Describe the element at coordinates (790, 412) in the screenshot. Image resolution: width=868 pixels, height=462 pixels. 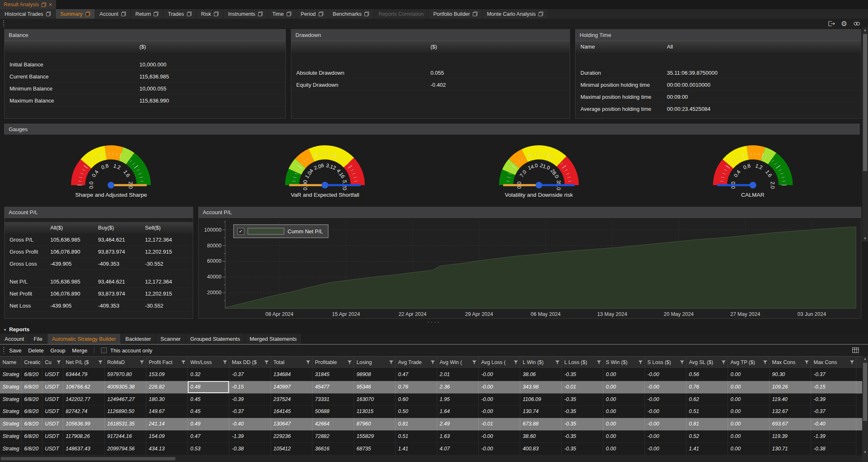
I see `cell: 132.67` at that location.